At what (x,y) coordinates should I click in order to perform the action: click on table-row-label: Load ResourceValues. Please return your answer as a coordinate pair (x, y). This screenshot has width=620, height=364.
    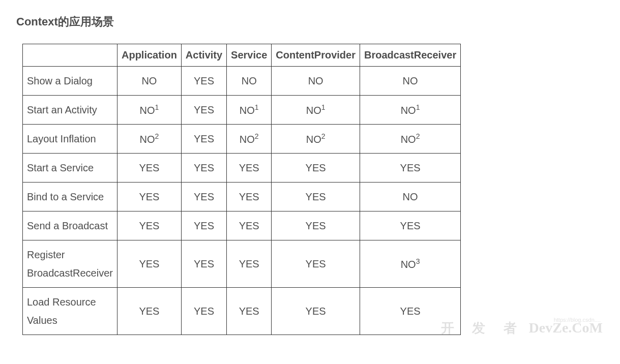
    Looking at the image, I should click on (70, 311).